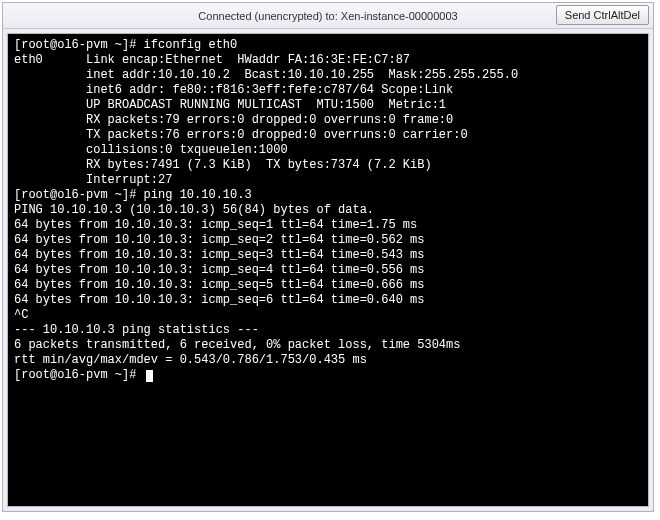  I want to click on terminal-line: 6 packets transmitted, 6 received, 0% pa…, so click(328, 346).